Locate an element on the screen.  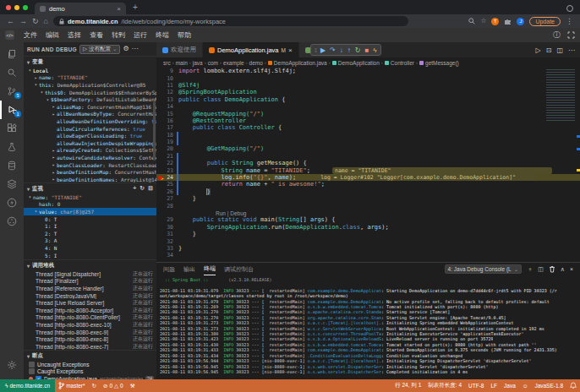
kill-terminal-trash-icon is located at coordinates (552, 269).